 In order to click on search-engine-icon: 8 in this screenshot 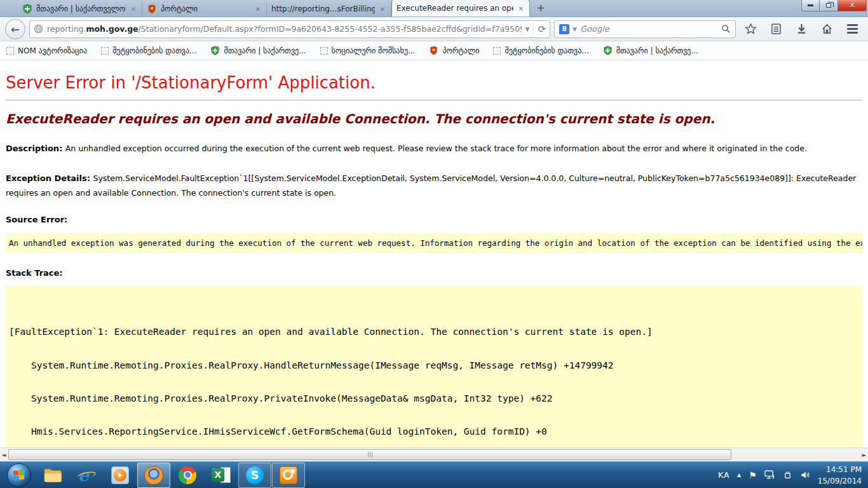, I will do `click(564, 29)`.